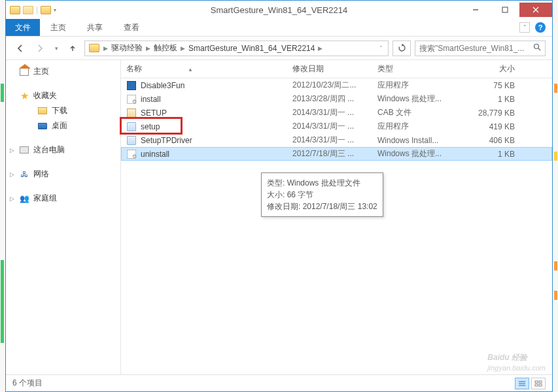 This screenshot has width=558, height=392. What do you see at coordinates (43, 111) in the screenshot?
I see `downloads-icon` at bounding box center [43, 111].